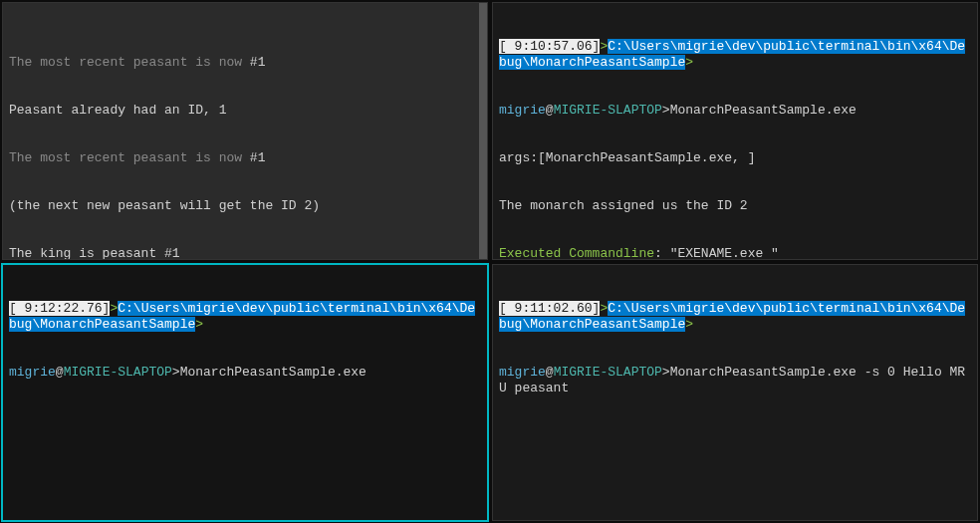  What do you see at coordinates (245, 206) in the screenshot?
I see `log-line: (the next new peasant will get the ID 2)` at bounding box center [245, 206].